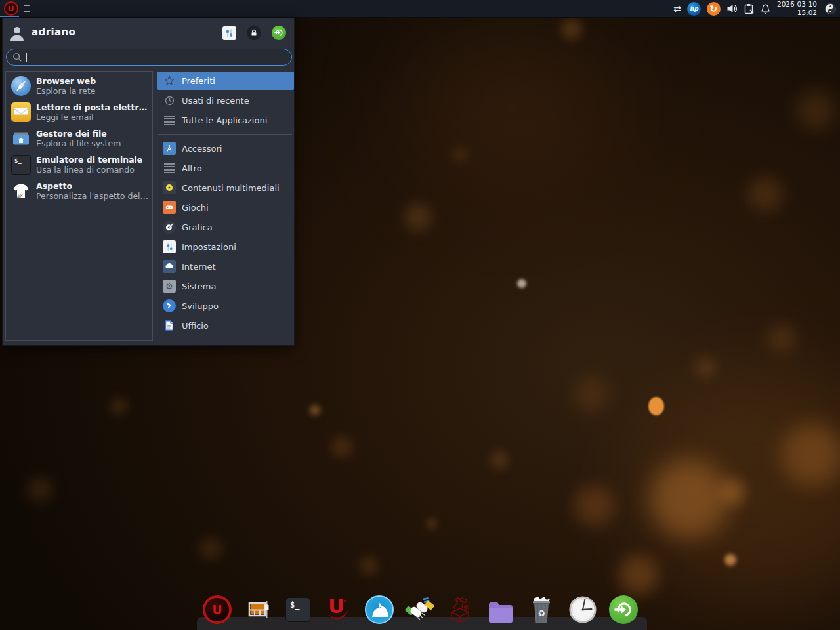  What do you see at coordinates (192, 168) in the screenshot?
I see `category-label: Altro` at bounding box center [192, 168].